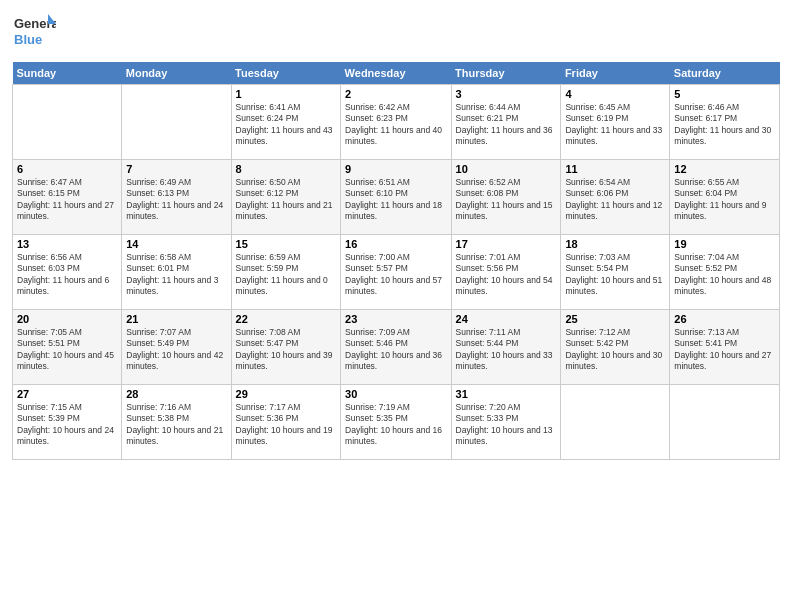  What do you see at coordinates (176, 319) in the screenshot?
I see `day-number: 21` at bounding box center [176, 319].